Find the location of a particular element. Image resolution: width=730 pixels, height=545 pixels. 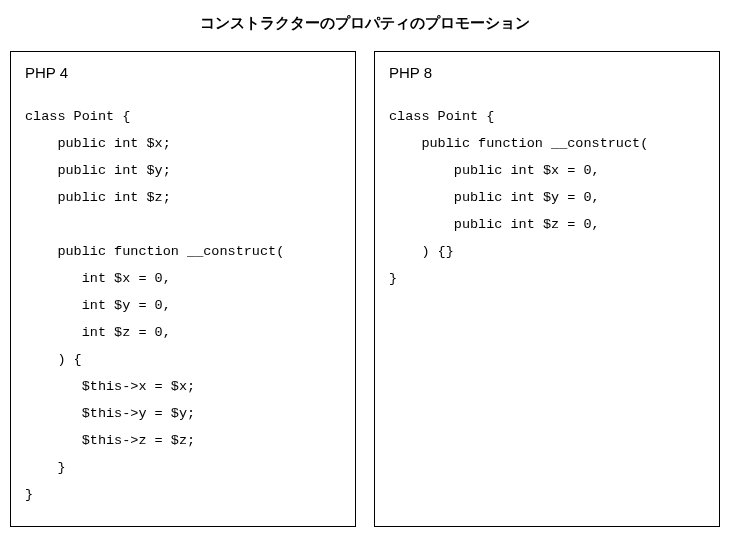

right-panel-header: PHP 8 is located at coordinates (547, 72).